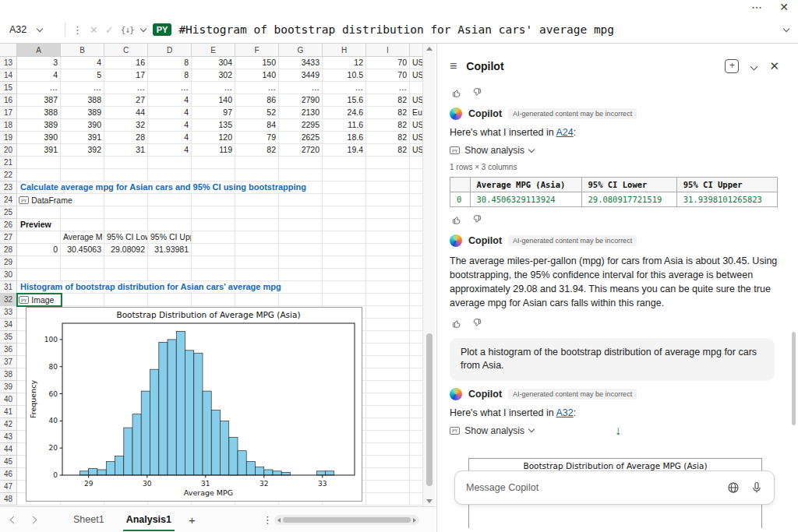 The height and width of the screenshot is (532, 798). What do you see at coordinates (257, 125) in the screenshot?
I see `cell-F18: 84` at bounding box center [257, 125].